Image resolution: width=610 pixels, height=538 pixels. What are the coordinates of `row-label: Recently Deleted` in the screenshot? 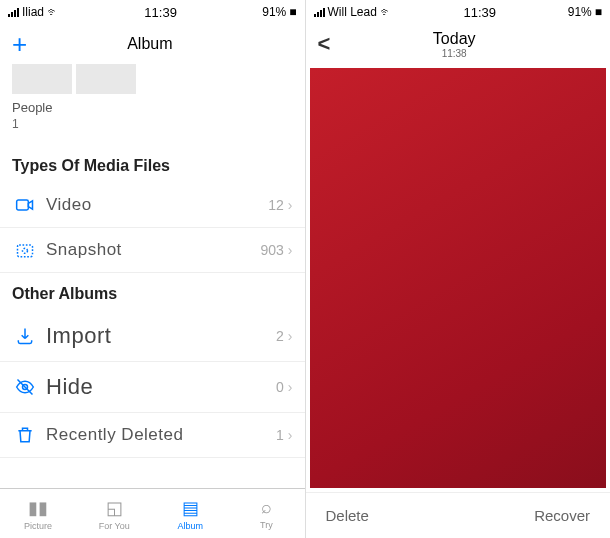 It's located at (157, 435).